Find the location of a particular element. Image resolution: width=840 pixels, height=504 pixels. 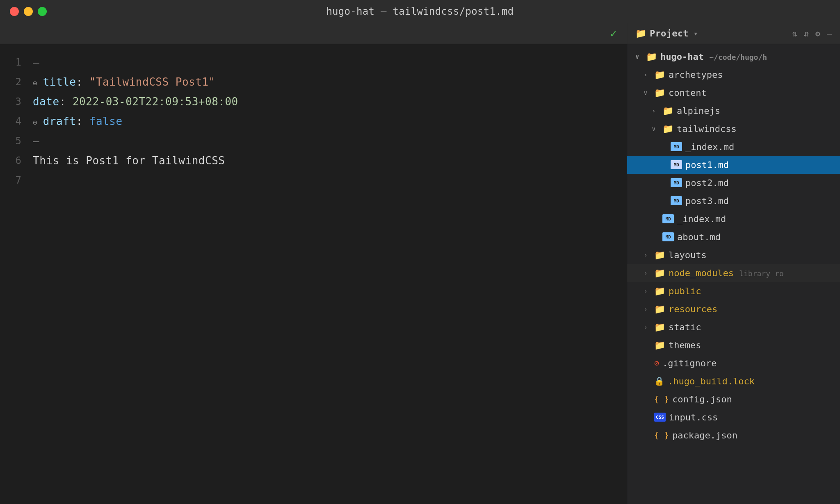

config-json-label: config.json is located at coordinates (756, 399).